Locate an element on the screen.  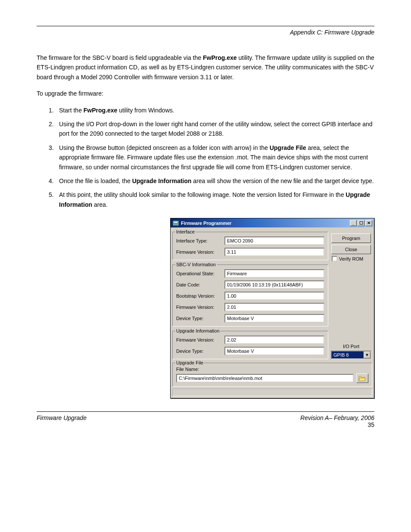
label-datecode: Date Code: is located at coordinates (200, 285).